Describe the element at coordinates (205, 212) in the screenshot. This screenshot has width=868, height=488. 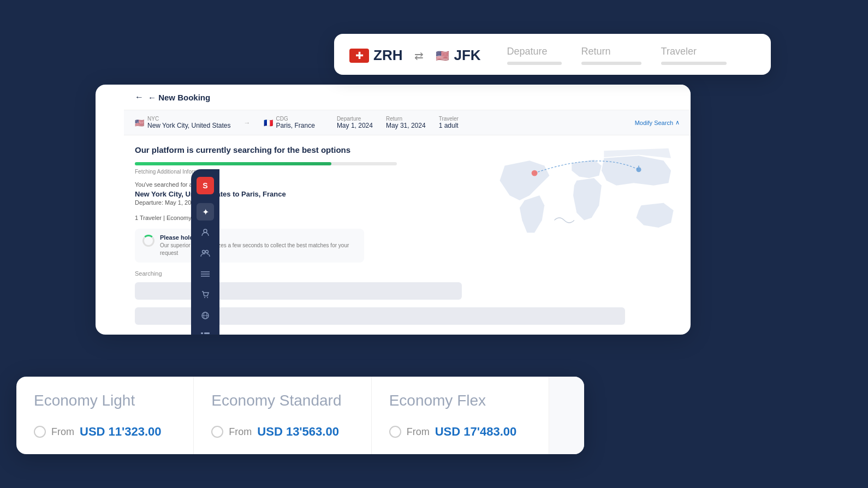
I see `sidebar-item-flights: ✦` at that location.